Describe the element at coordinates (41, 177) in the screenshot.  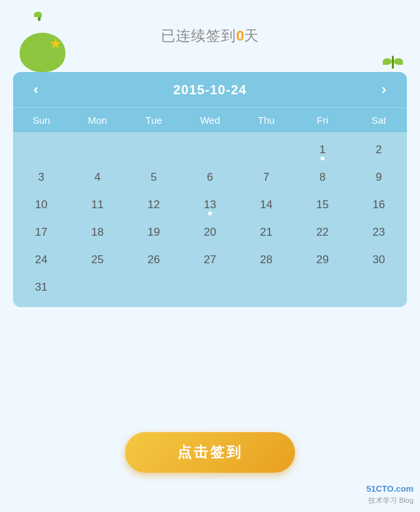
I see `cal-day: 3` at that location.